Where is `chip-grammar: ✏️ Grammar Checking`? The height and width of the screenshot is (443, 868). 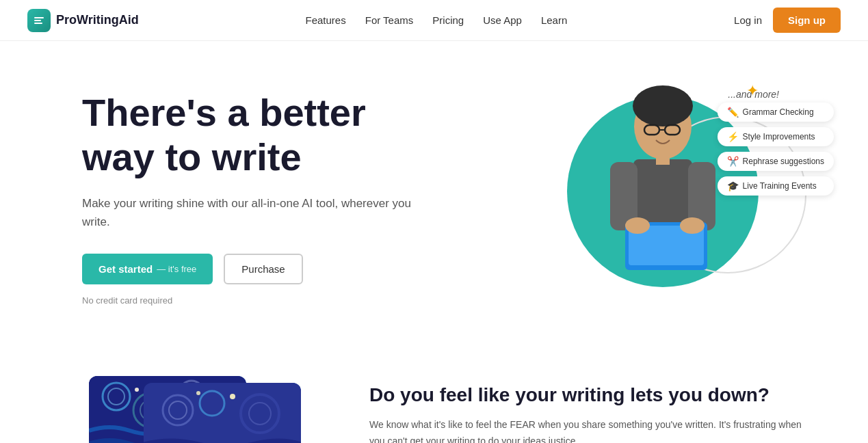 chip-grammar: ✏️ Grammar Checking is located at coordinates (776, 112).